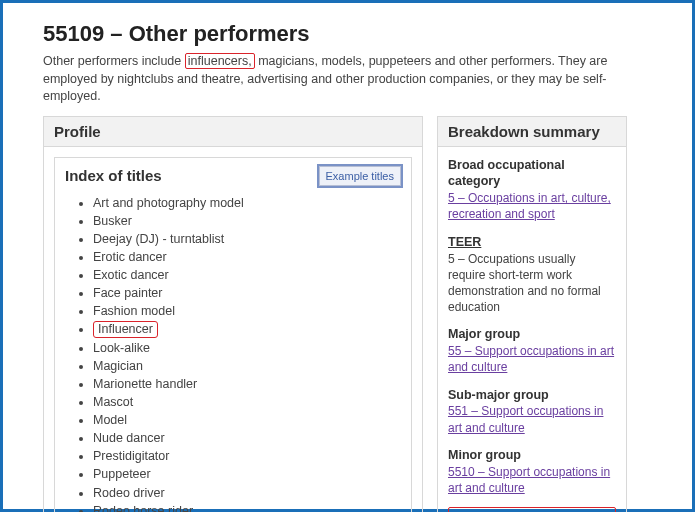 This screenshot has height=512, width=695. What do you see at coordinates (247, 456) in the screenshot?
I see `list-item: Prestidigitator` at bounding box center [247, 456].